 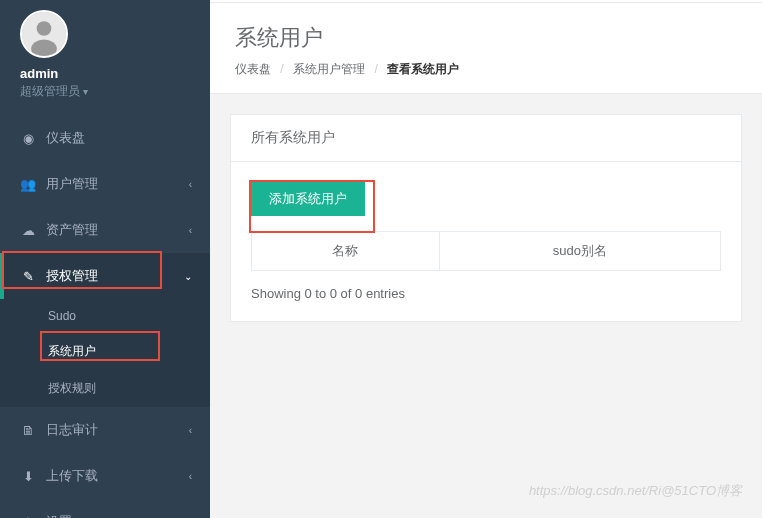 What do you see at coordinates (105, 74) in the screenshot?
I see `username: admin` at bounding box center [105, 74].